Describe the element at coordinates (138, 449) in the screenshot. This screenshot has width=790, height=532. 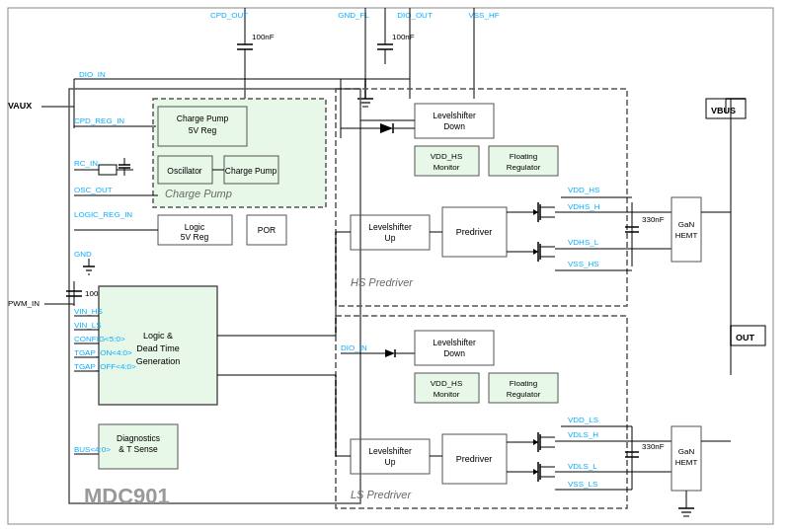
I see `svg-text: & T Sense` at that location.